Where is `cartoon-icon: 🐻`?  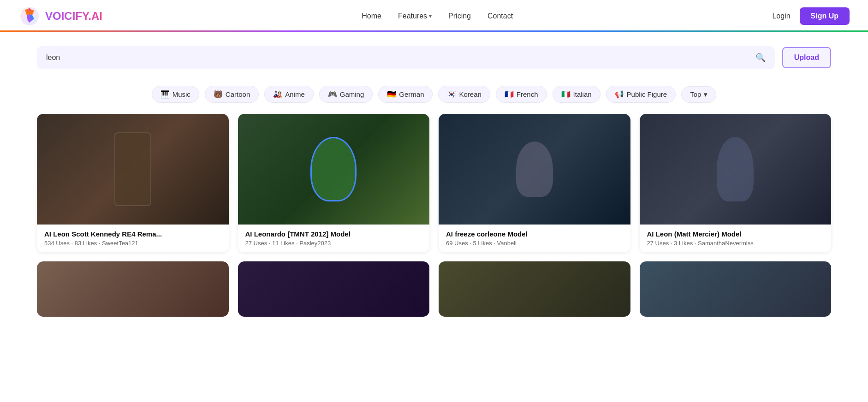
cartoon-icon: 🐻 is located at coordinates (218, 94).